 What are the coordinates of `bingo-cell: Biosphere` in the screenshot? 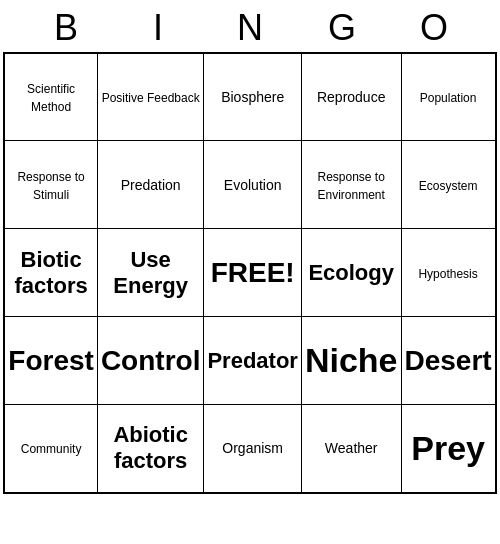 It's located at (252, 97).